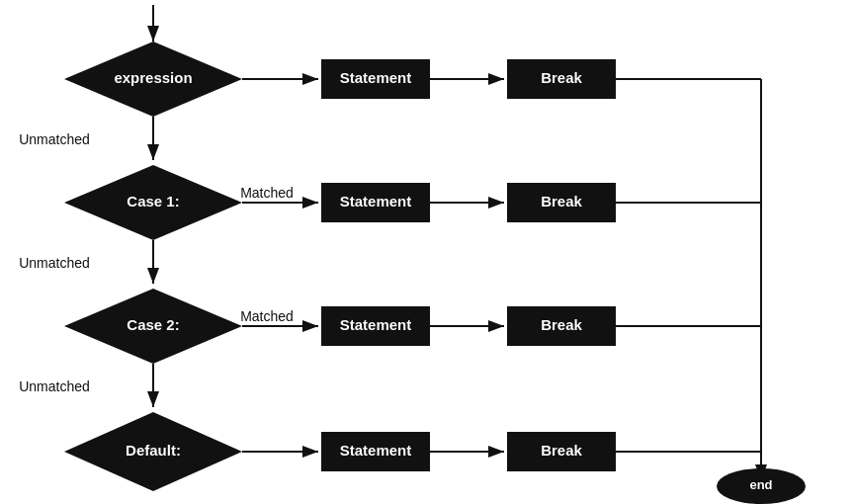  I want to click on default-label: Default:, so click(153, 451).